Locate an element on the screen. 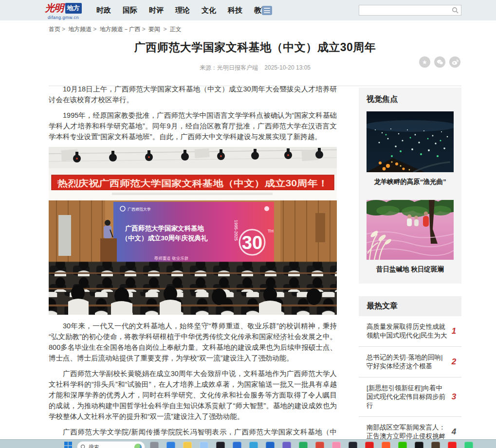  list-menu-icon is located at coordinates (267, 11).